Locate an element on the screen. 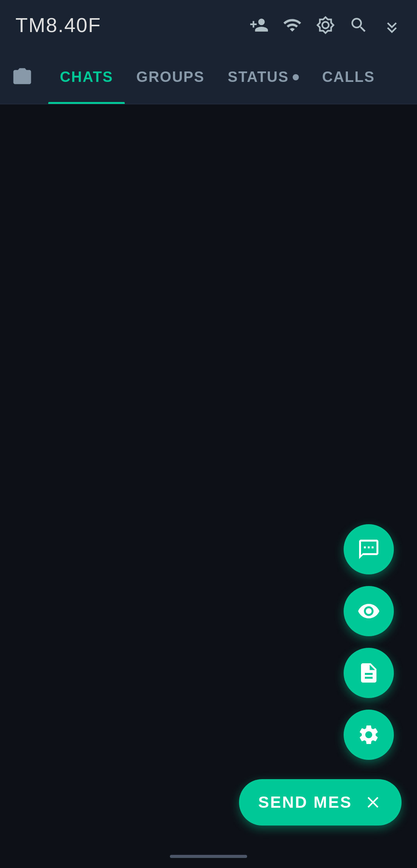 This screenshot has height=868, width=417. message-fab-button is located at coordinates (369, 549).